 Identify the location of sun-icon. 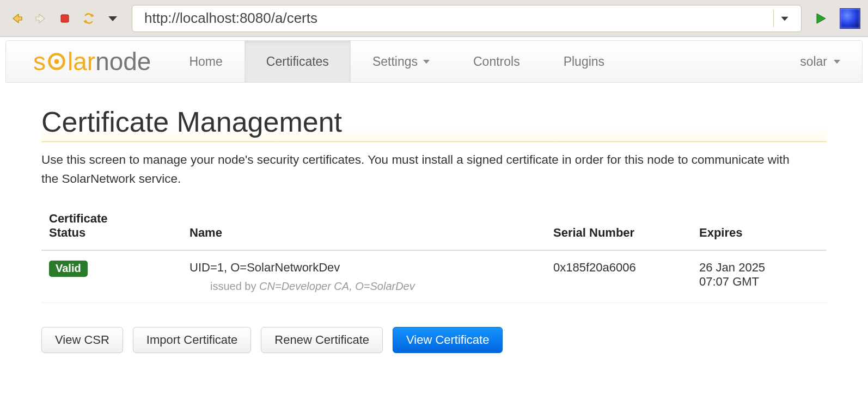
(57, 61).